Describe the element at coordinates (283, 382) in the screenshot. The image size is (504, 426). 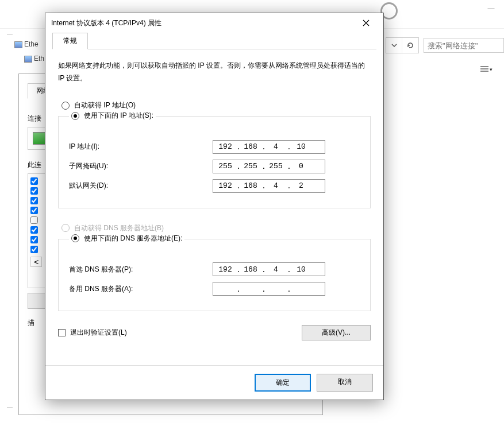
I see `ok-button: 确定` at that location.